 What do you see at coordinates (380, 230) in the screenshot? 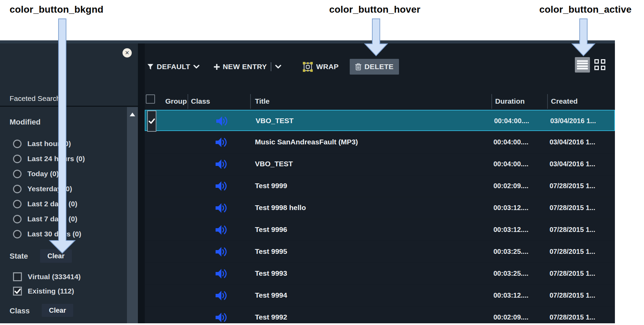
I see `table-row: Test 999600:03:12....07/28/2015 1...` at bounding box center [380, 230].